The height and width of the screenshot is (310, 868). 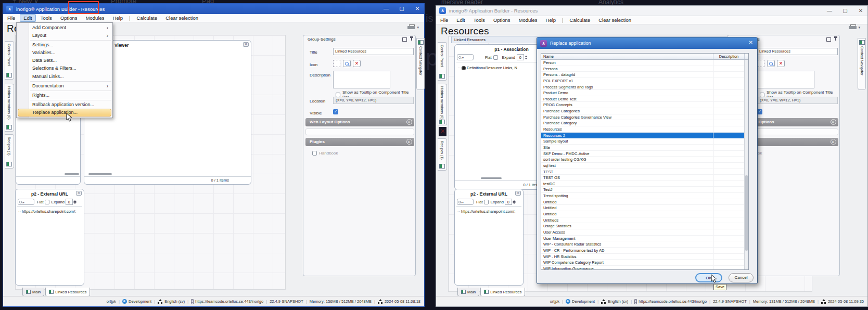 I want to click on expand-stepper, so click(x=75, y=202).